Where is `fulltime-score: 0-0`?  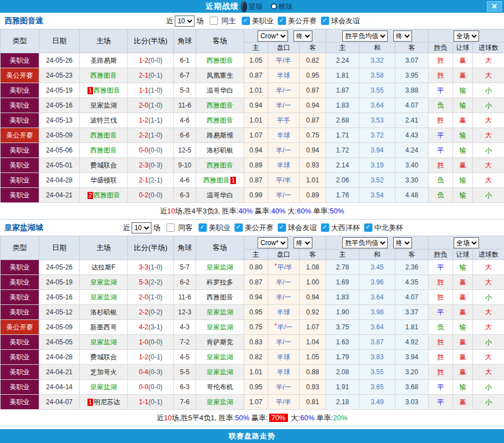 fulltime-score: 0-0 is located at coordinates (144, 387).